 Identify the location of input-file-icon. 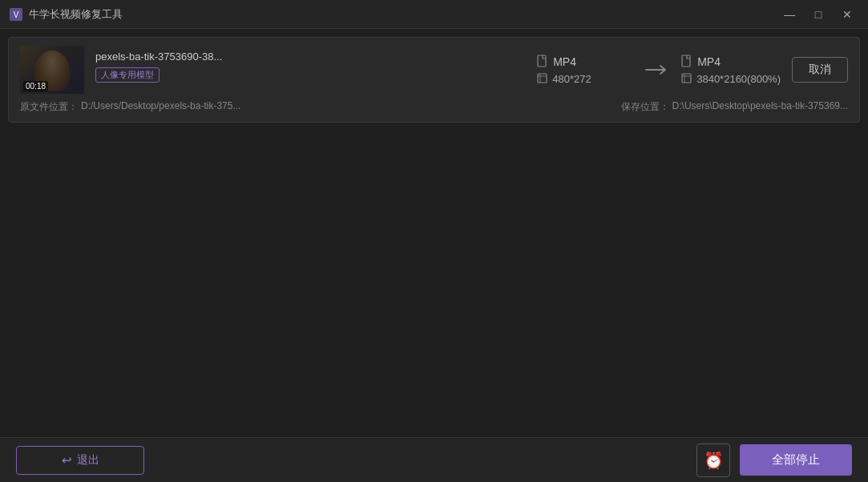
(543, 63).